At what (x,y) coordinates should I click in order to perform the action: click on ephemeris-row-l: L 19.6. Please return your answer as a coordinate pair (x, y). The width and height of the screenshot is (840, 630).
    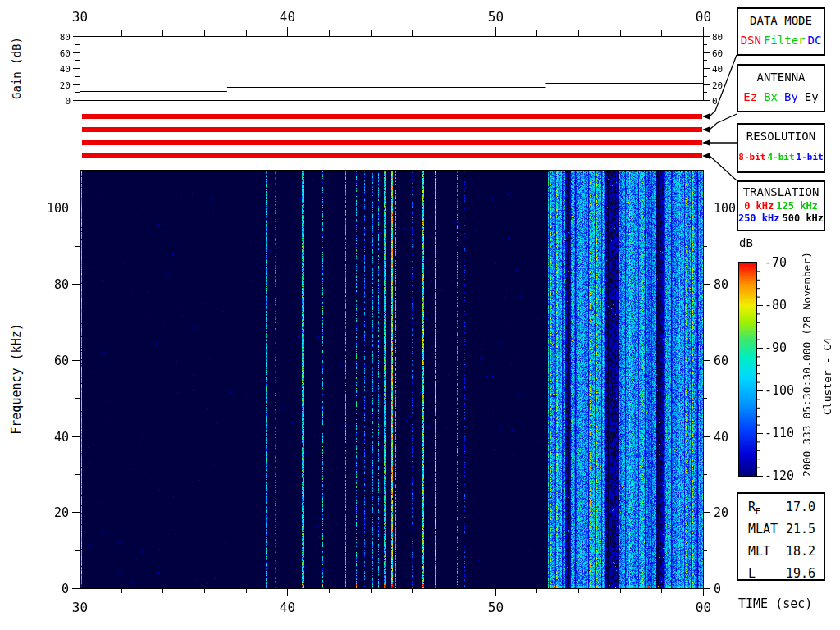
    Looking at the image, I should click on (781, 574).